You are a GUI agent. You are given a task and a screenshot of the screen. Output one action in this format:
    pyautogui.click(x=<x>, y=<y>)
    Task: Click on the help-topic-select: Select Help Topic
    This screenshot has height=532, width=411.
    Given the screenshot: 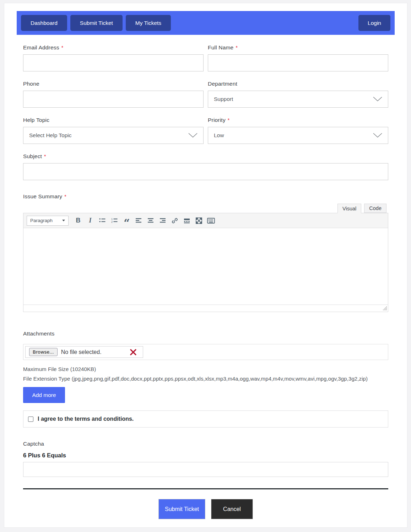 What is the action you would take?
    pyautogui.click(x=113, y=135)
    